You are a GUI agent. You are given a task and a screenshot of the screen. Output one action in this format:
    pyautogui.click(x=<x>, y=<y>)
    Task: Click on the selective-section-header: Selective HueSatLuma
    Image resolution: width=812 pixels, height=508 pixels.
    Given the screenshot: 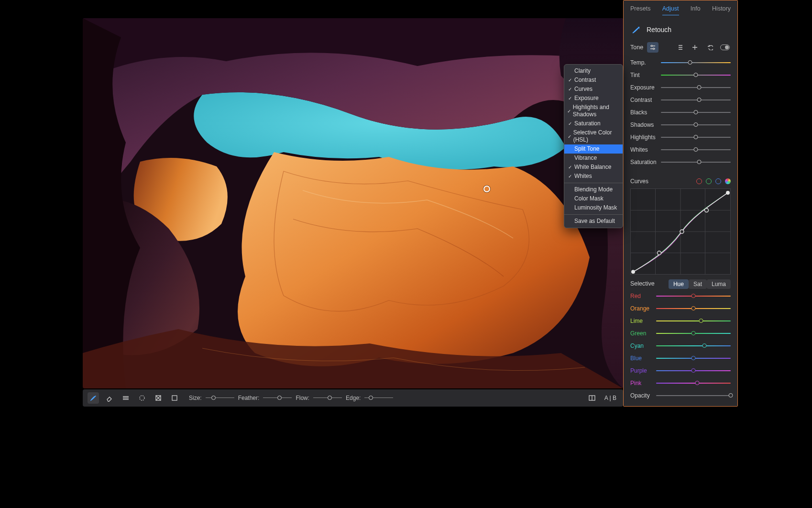 What is the action you would take?
    pyautogui.click(x=680, y=286)
    